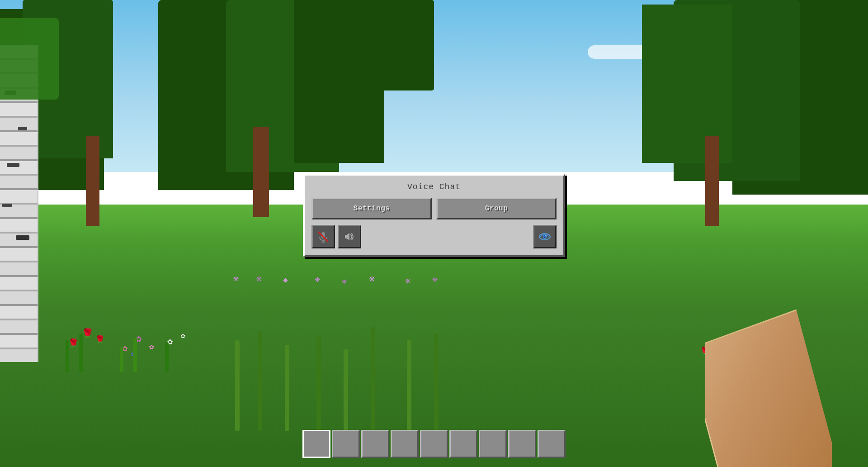 The width and height of the screenshot is (868, 467). Describe the element at coordinates (372, 209) in the screenshot. I see `settings-button: Settings` at that location.